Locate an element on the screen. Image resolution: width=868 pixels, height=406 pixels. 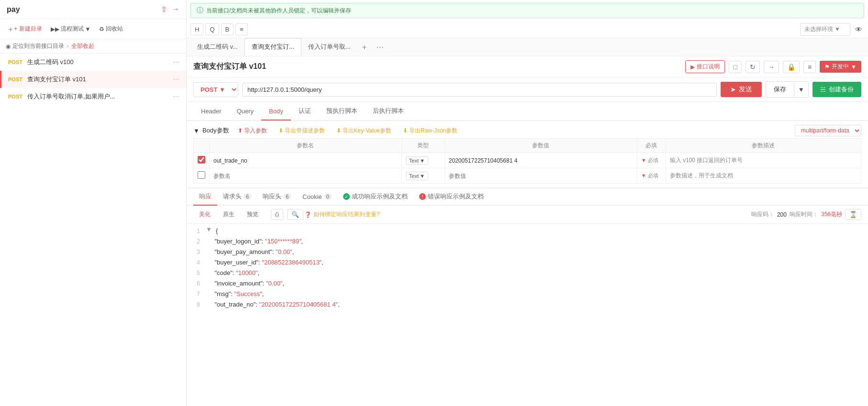
response-tab-cookie: Cookie 0 is located at coordinates (317, 197).